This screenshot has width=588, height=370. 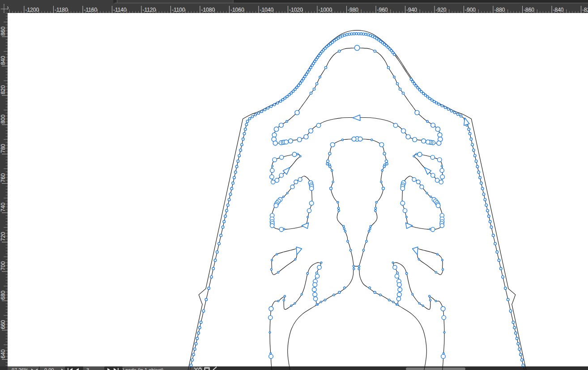 What do you see at coordinates (470, 10) in the screenshot?
I see `svg-text: -900` at bounding box center [470, 10].